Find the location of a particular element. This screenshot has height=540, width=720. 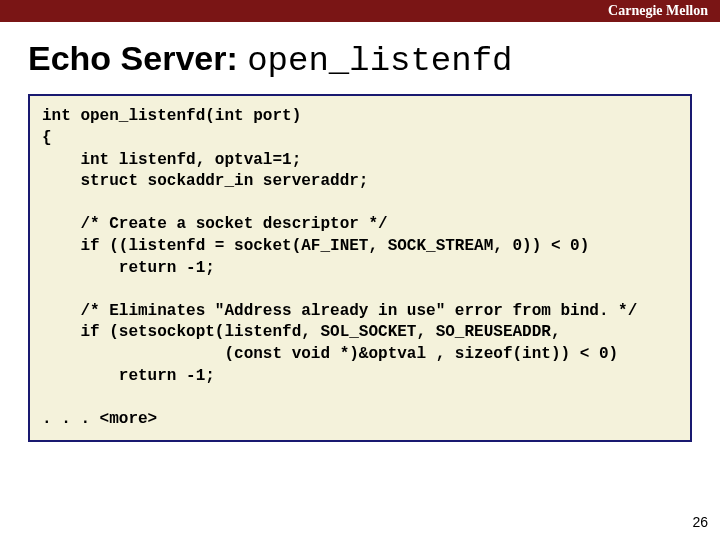

code-l03: int listenfd, optval=1; is located at coordinates (172, 160).